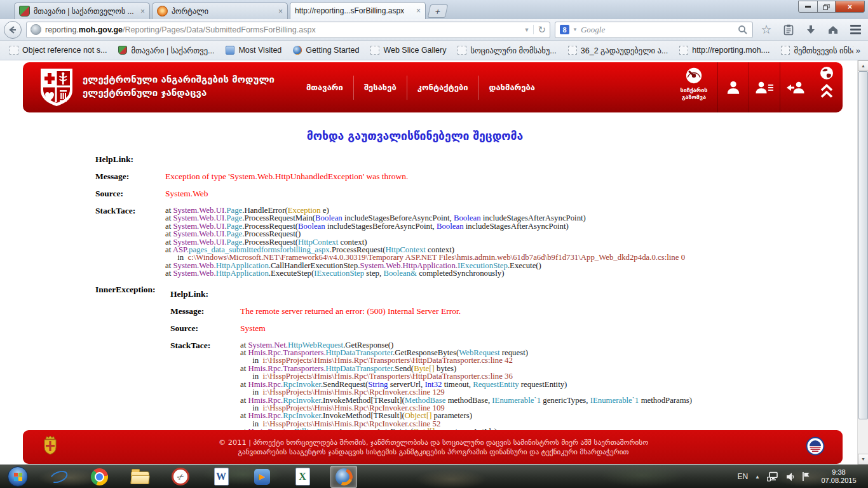  Describe the element at coordinates (507, 51) in the screenshot. I see `bookmark-item: სოციალური მომსახუ...` at that location.